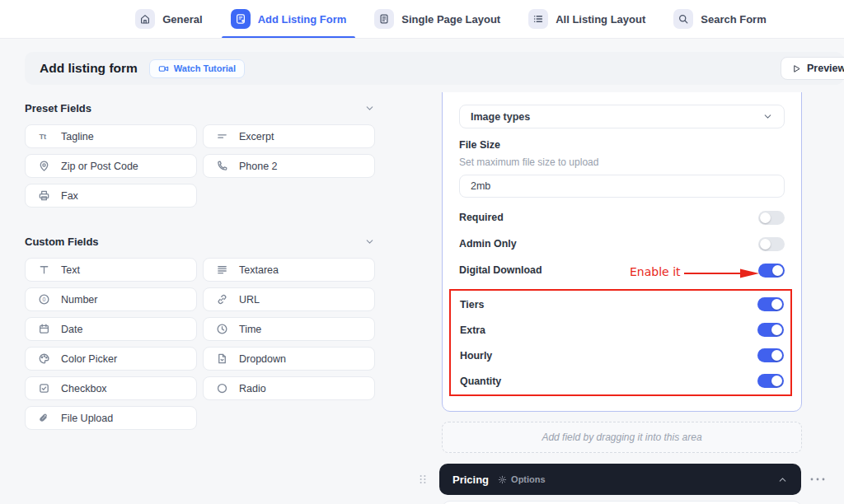  What do you see at coordinates (89, 359) in the screenshot?
I see `field-label: Color Picker` at bounding box center [89, 359].